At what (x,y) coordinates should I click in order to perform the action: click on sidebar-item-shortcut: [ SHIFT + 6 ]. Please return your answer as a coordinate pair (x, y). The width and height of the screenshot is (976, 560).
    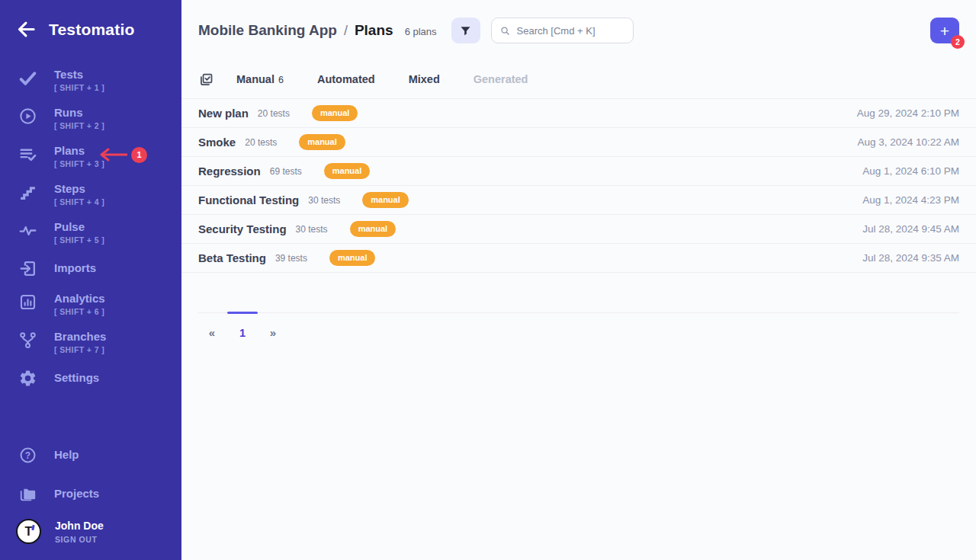
    Looking at the image, I should click on (79, 312).